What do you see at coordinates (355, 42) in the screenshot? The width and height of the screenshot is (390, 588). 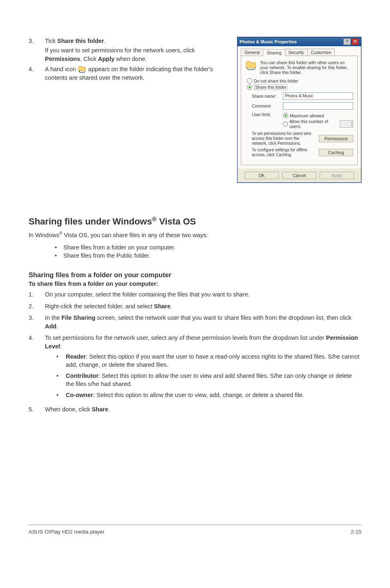 I see `dialog-close-button: ✕` at bounding box center [355, 42].